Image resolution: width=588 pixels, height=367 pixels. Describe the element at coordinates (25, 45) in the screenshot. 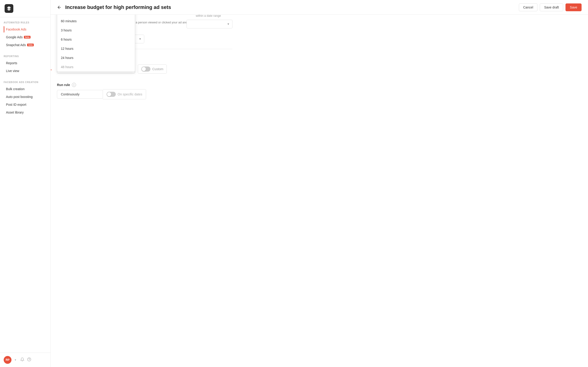

I see `sidebar-item-snapchat-ads: Snapchat Ads beta` at that location.